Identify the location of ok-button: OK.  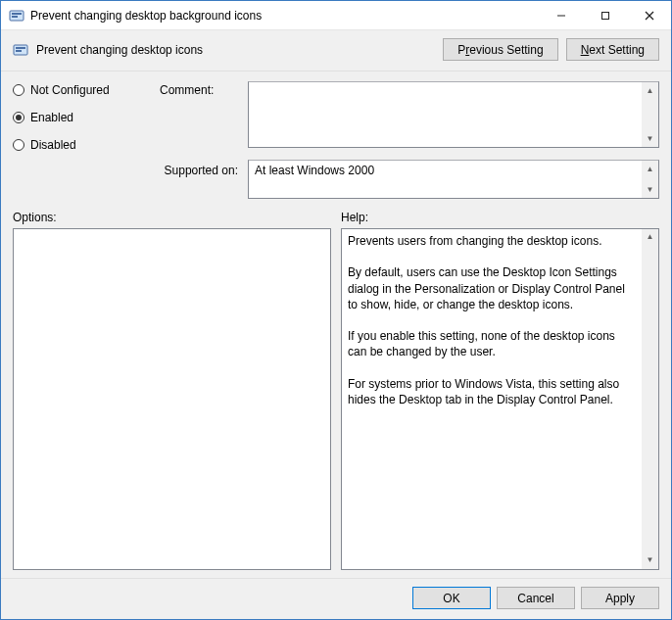
(452, 597).